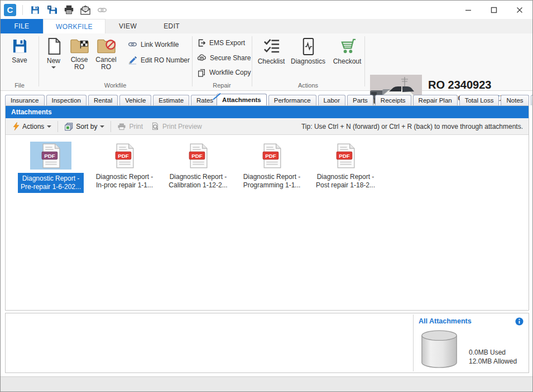  What do you see at coordinates (201, 43) in the screenshot?
I see `ems-export-icon` at bounding box center [201, 43].